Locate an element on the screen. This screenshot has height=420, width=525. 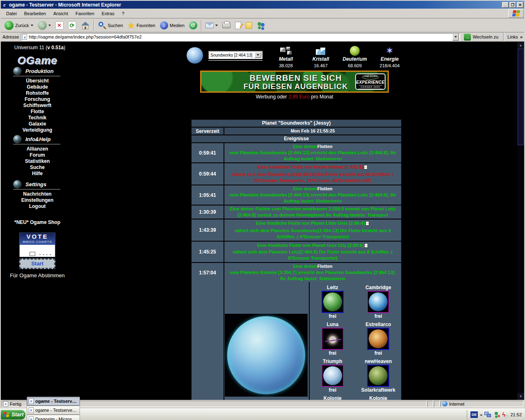
windows-logo is located at coordinates (516, 13).